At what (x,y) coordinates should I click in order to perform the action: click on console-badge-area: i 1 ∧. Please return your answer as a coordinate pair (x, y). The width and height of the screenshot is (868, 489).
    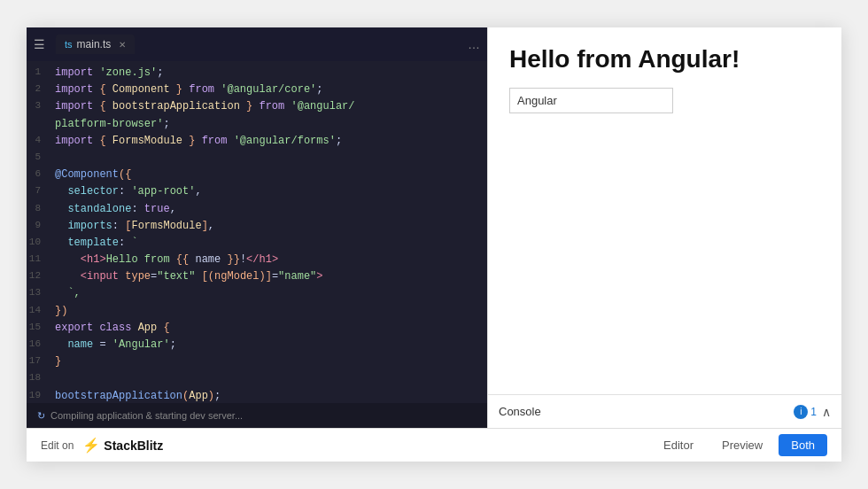
    Looking at the image, I should click on (812, 412).